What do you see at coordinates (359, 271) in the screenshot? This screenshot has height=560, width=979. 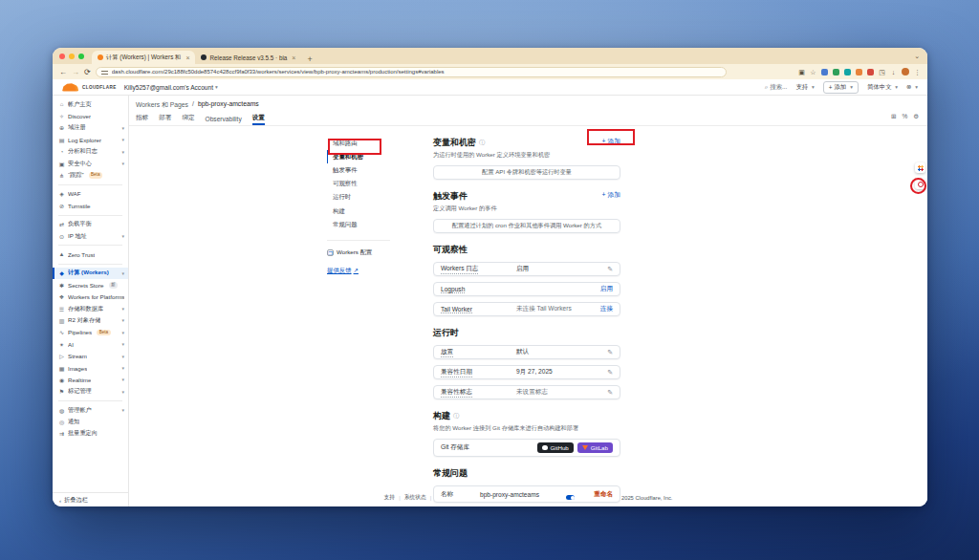 I see `feedback-link: 提供反馈 ↗` at bounding box center [359, 271].